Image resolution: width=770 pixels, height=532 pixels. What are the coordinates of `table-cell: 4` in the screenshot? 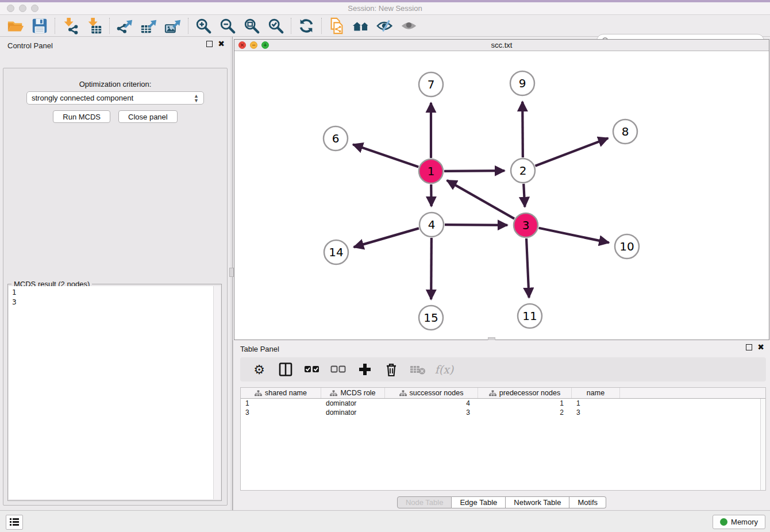 It's located at (432, 403).